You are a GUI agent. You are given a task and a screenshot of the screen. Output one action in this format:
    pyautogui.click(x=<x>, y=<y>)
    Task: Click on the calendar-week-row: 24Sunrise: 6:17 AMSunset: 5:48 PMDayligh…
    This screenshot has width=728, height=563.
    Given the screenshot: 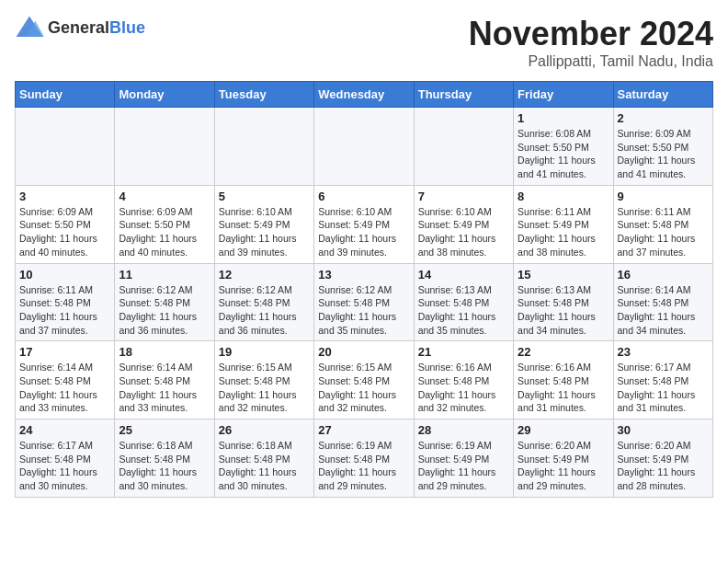 What is the action you would take?
    pyautogui.click(x=364, y=458)
    